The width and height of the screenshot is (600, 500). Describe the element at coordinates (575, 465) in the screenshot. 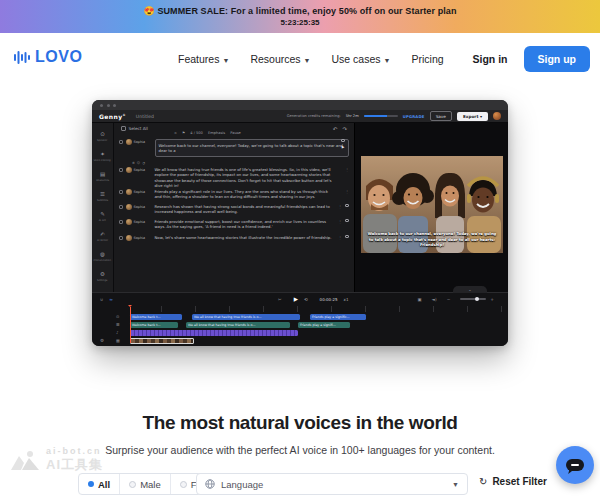

I see `chat-launcher-button` at that location.